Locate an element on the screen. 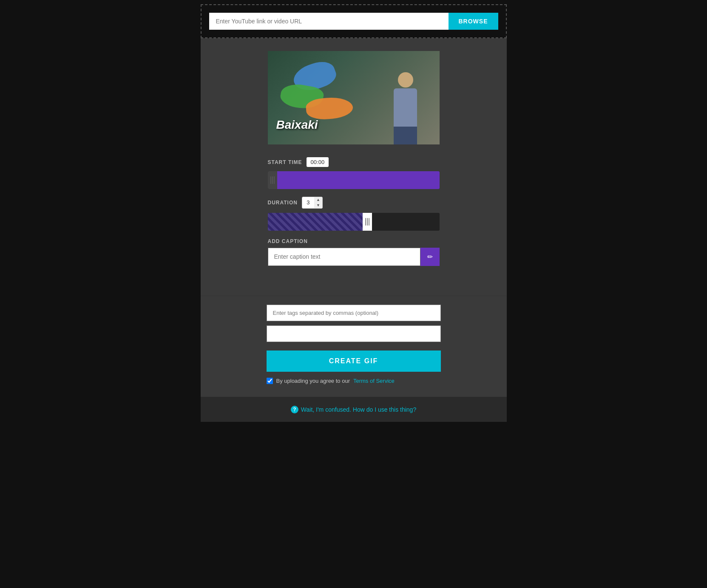 This screenshot has height=588, width=707. spinner-arrows: ▲ ▼ is located at coordinates (318, 203).